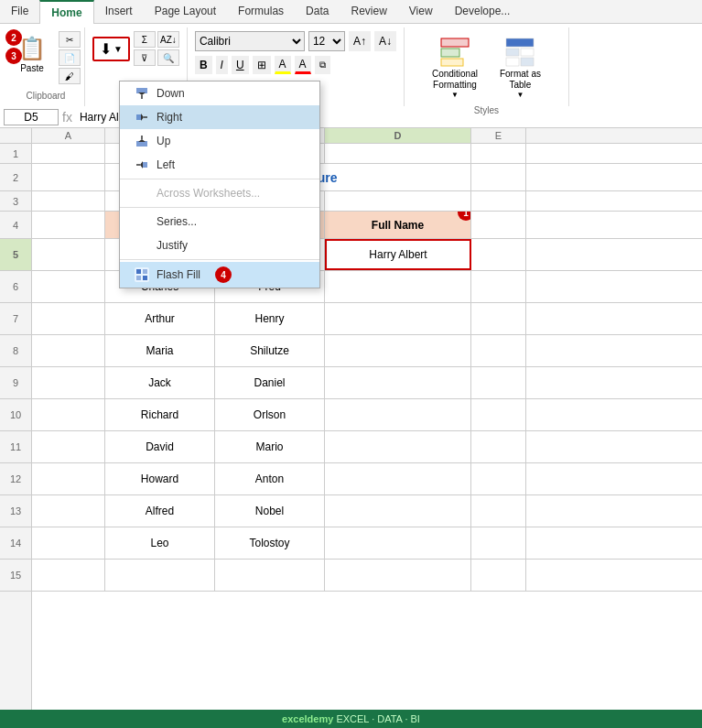  What do you see at coordinates (160, 319) in the screenshot?
I see `cell-b7: Arthur` at bounding box center [160, 319].